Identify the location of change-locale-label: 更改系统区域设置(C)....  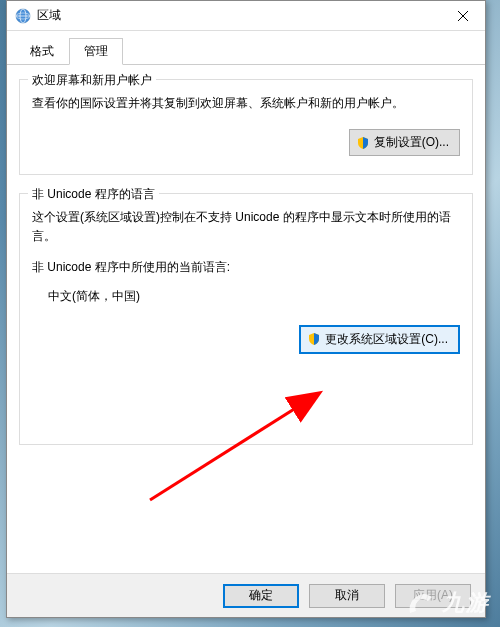
(386, 340).